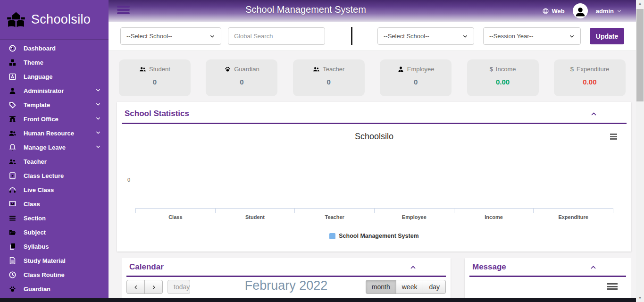 This screenshot has height=302, width=644. Describe the element at coordinates (548, 277) in the screenshot. I see `panel-divider` at that location.